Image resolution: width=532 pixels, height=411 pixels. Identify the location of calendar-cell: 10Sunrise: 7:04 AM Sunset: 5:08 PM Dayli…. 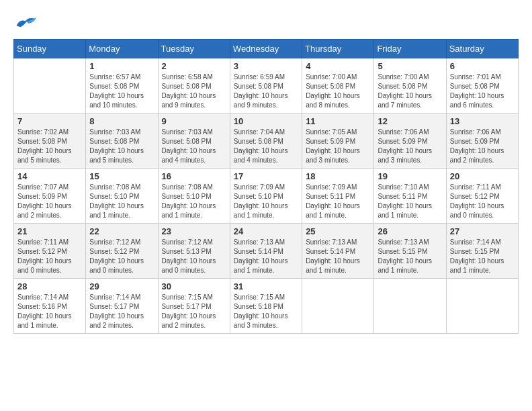
(266, 141).